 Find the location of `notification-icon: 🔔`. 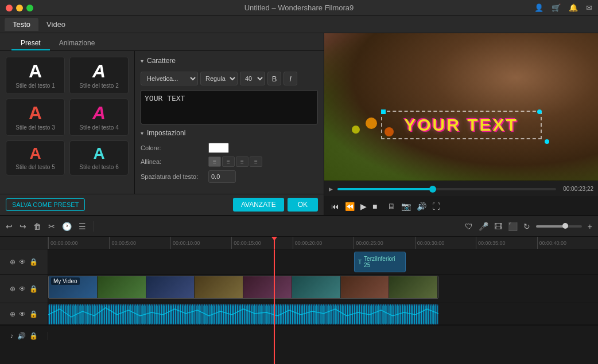

notification-icon: 🔔 is located at coordinates (573, 8).